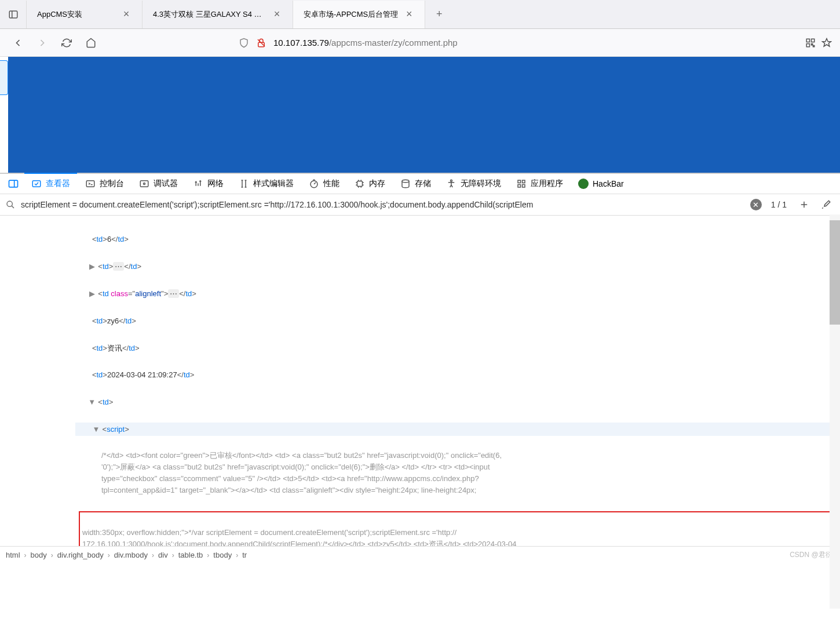  What do you see at coordinates (81, 555) in the screenshot?
I see `crumb: div.right_body` at bounding box center [81, 555].